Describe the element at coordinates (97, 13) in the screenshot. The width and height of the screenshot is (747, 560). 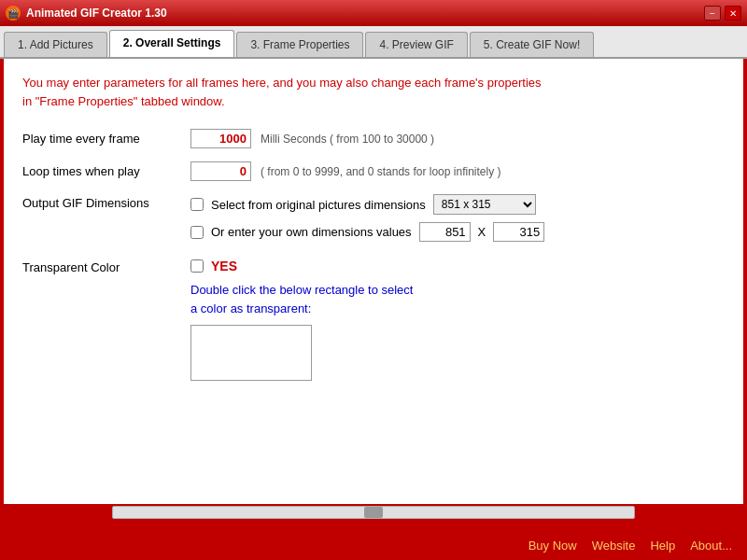
I see `app-title: Animated GIF Creator 1.30` at that location.